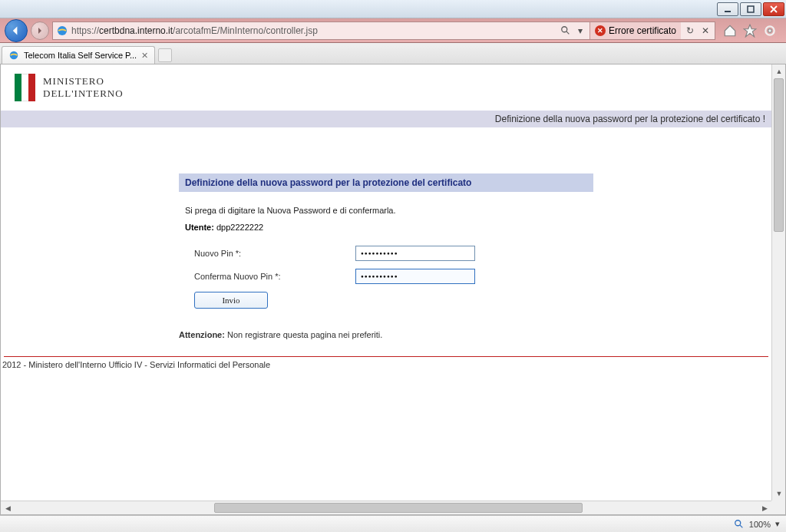  What do you see at coordinates (774, 9) in the screenshot?
I see `window-close-button` at bounding box center [774, 9].